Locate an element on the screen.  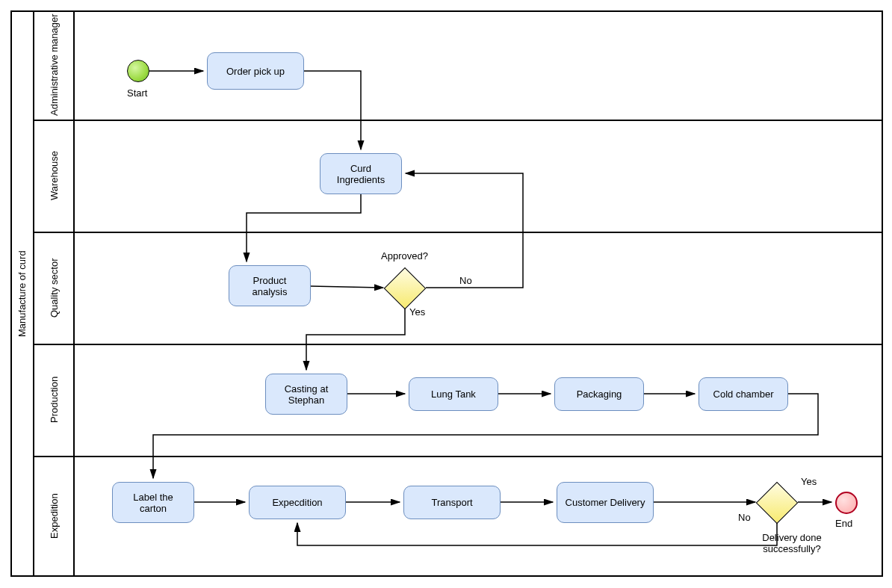
lane-title-expedition: Expedition is located at coordinates (54, 516).